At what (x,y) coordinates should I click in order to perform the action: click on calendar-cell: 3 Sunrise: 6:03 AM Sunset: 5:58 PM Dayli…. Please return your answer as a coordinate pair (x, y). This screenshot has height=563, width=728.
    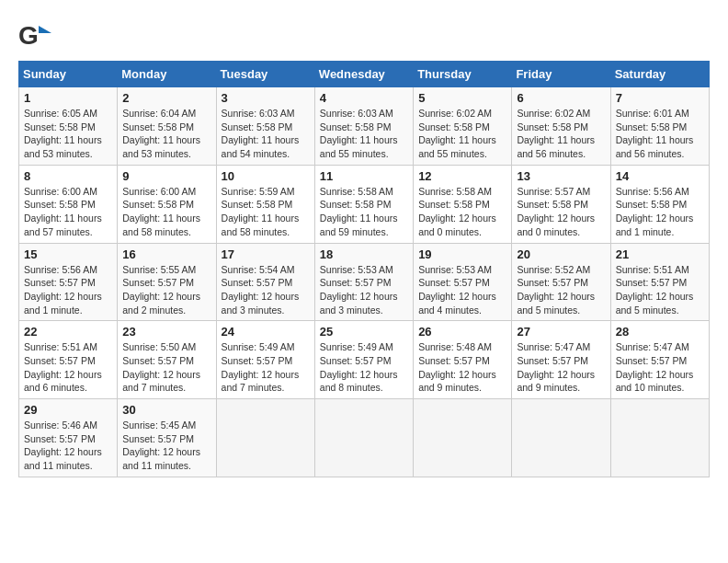
    Looking at the image, I should click on (265, 127).